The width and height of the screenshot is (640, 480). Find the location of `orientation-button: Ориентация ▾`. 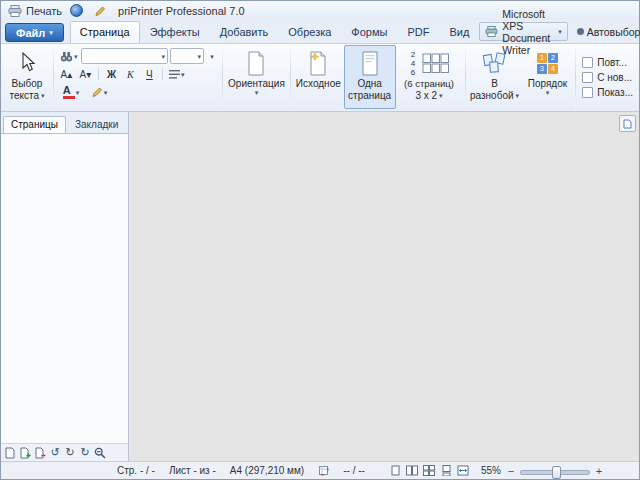

orientation-button: Ориентация ▾ is located at coordinates (256, 77).